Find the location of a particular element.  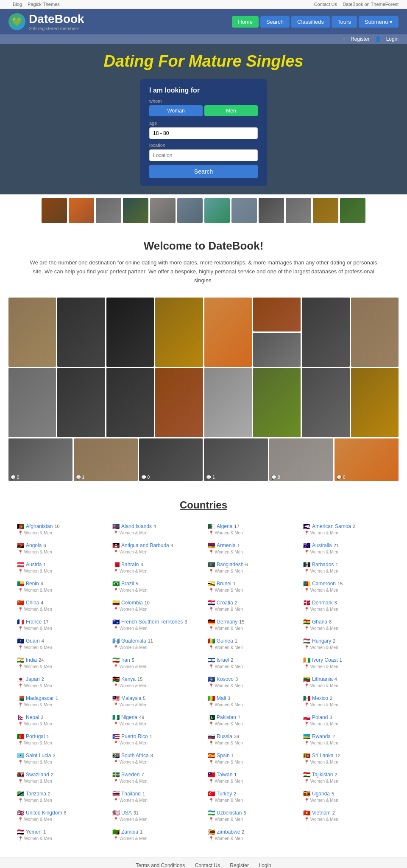

age-input is located at coordinates (204, 133).